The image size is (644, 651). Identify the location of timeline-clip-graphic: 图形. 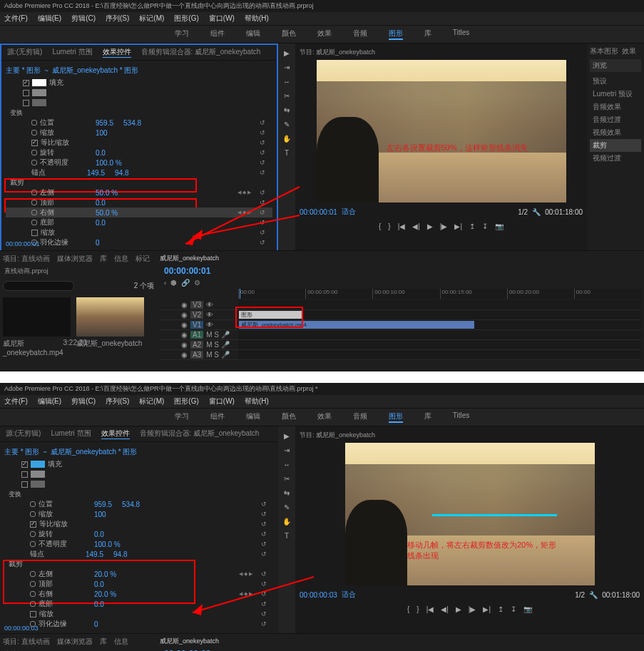
(271, 315).